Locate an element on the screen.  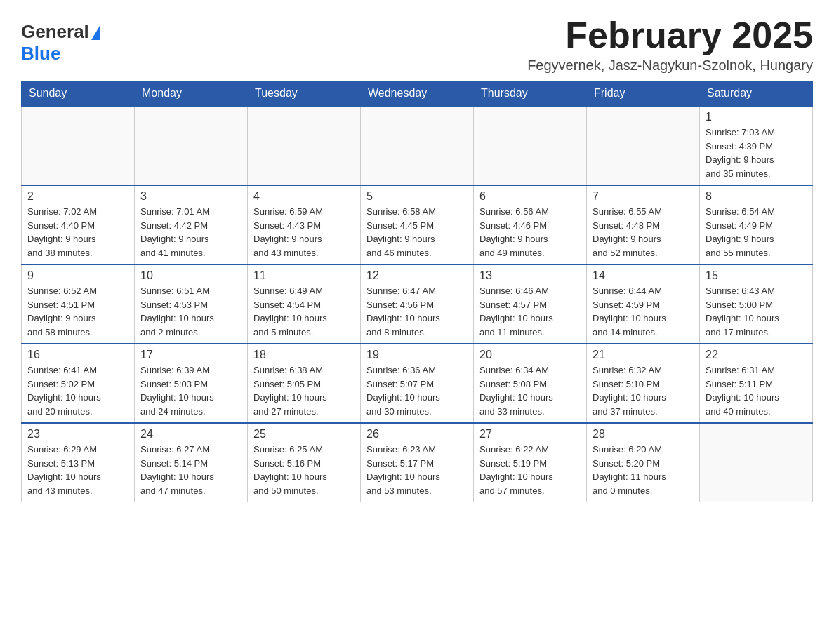
day-info: Sunrise: 6:29 AM Sunset: 5:13 PM Dayligh… is located at coordinates (78, 470).